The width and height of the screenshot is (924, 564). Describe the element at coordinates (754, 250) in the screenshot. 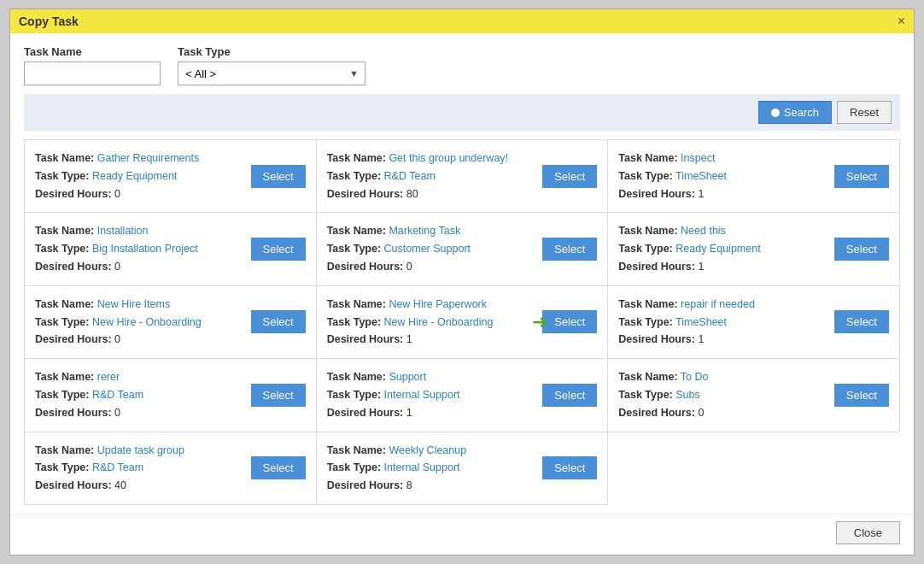

I see `task-card: Task Name: Need thisTask Type: Ready Equ…` at that location.